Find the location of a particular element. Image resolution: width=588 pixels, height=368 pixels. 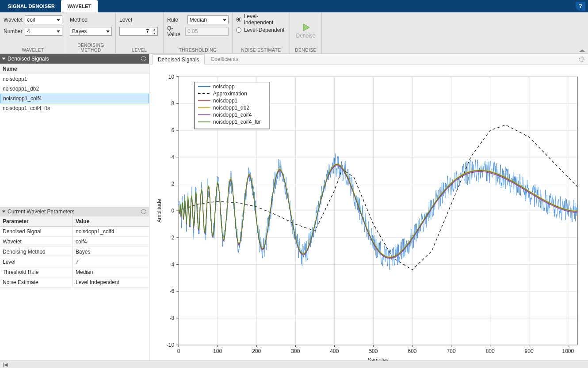

spinner-level: ▲▼ is located at coordinates (139, 31).